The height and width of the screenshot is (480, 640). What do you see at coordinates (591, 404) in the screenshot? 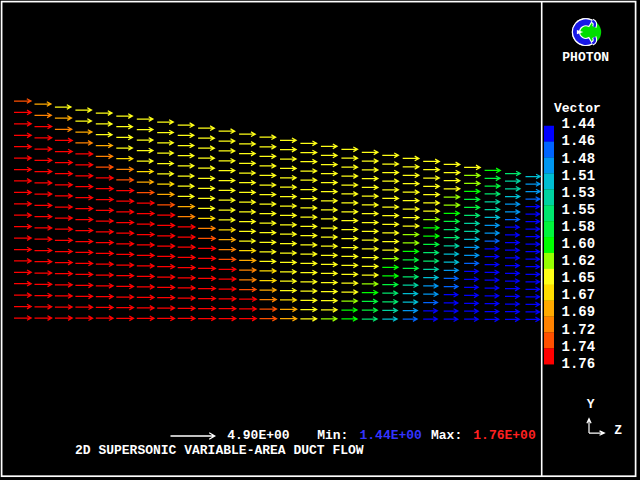
I see `svg-text: Y` at bounding box center [591, 404].